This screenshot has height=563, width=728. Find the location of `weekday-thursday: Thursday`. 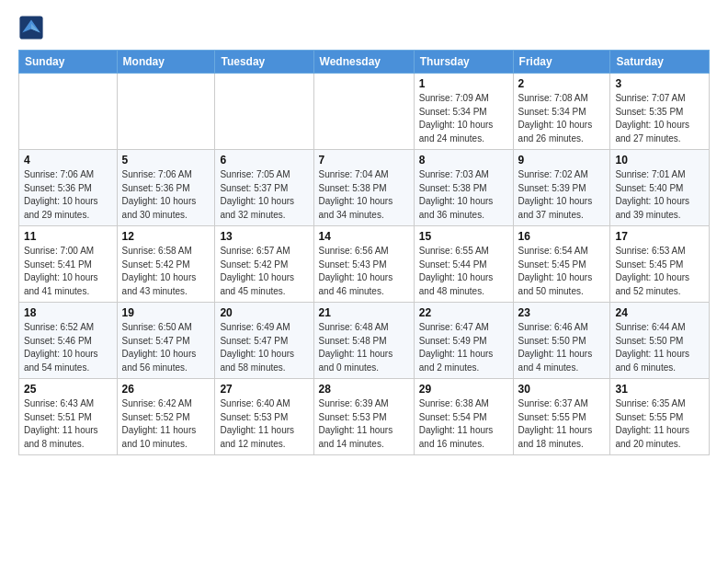

weekday-thursday: Thursday is located at coordinates (463, 63).